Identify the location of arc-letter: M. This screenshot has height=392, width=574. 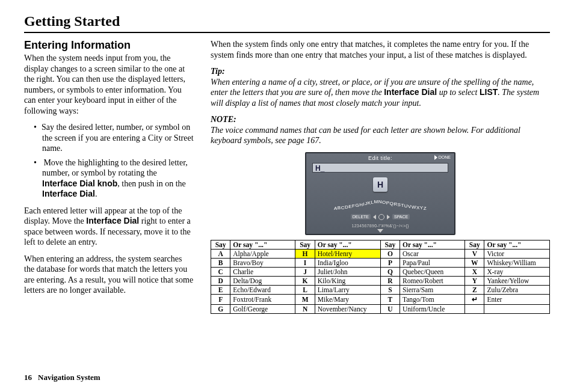
(375, 202).